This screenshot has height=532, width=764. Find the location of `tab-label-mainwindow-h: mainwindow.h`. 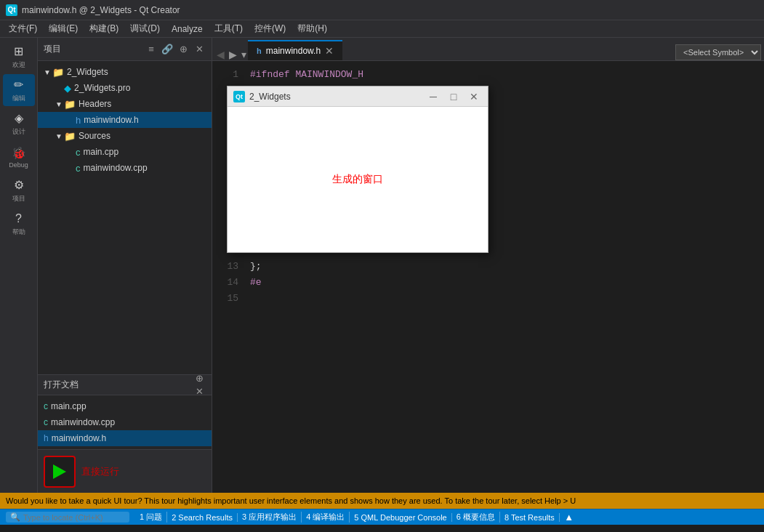

tab-label-mainwindow-h: mainwindow.h is located at coordinates (294, 51).